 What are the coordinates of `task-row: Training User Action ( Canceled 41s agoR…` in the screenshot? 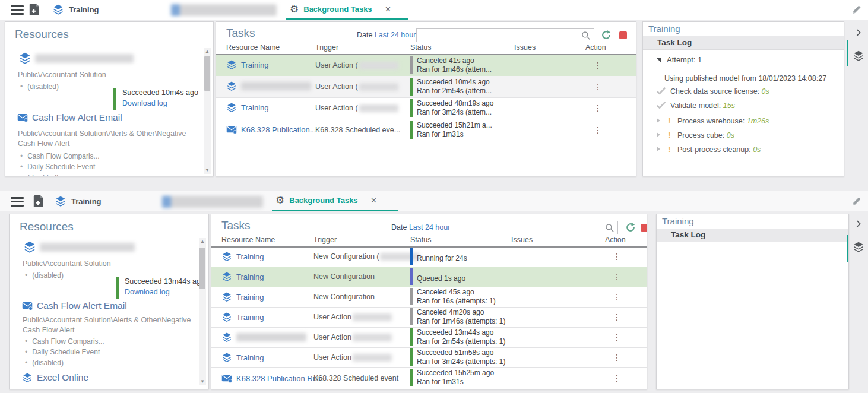 It's located at (426, 65).